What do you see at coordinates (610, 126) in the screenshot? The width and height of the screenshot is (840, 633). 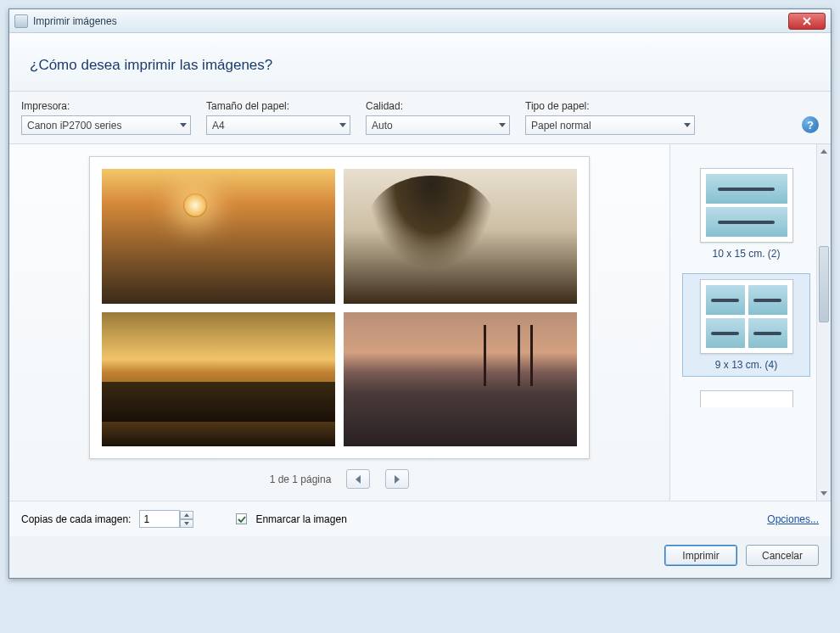 I see `paper-type-dropdown: Papel normal` at bounding box center [610, 126].